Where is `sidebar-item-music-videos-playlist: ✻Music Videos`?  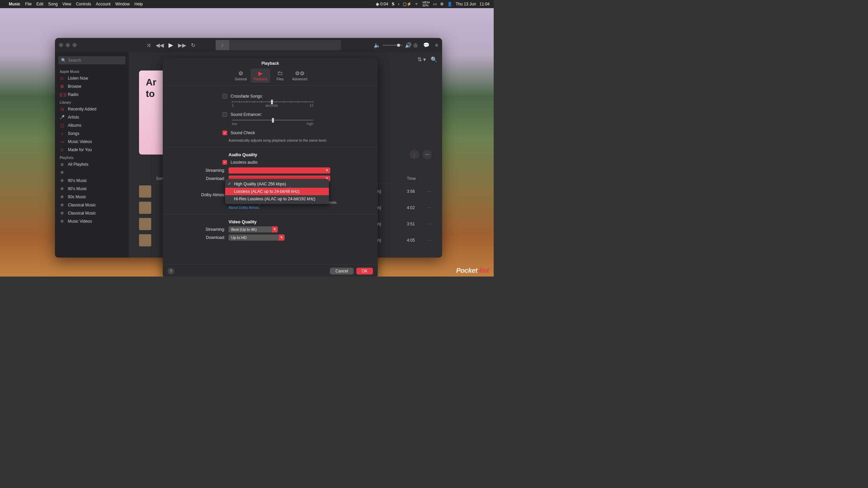
sidebar-item-music-videos-playlist: ✻Music Videos is located at coordinates (92, 221).